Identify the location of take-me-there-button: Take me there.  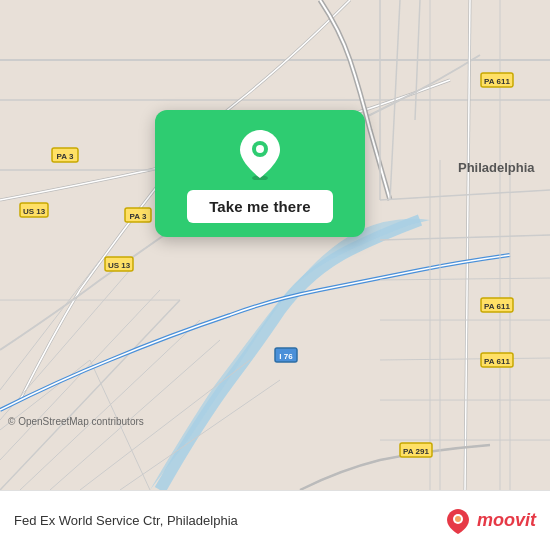
(260, 206).